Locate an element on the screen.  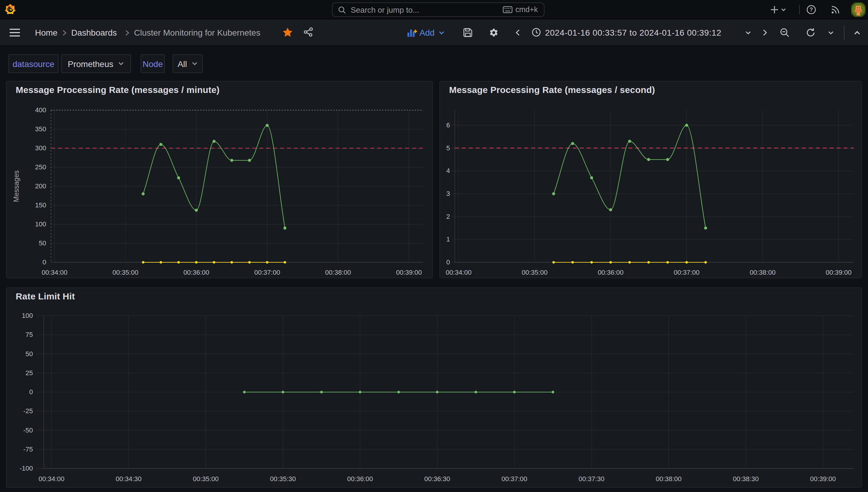
add-icon is located at coordinates (774, 9).